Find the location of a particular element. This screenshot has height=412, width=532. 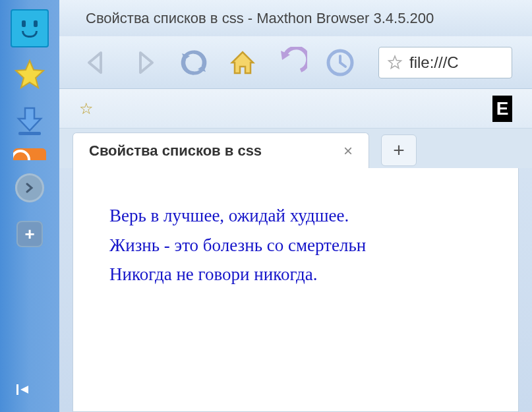

tab-strip: Свойства списков в css × + is located at coordinates (295, 148).